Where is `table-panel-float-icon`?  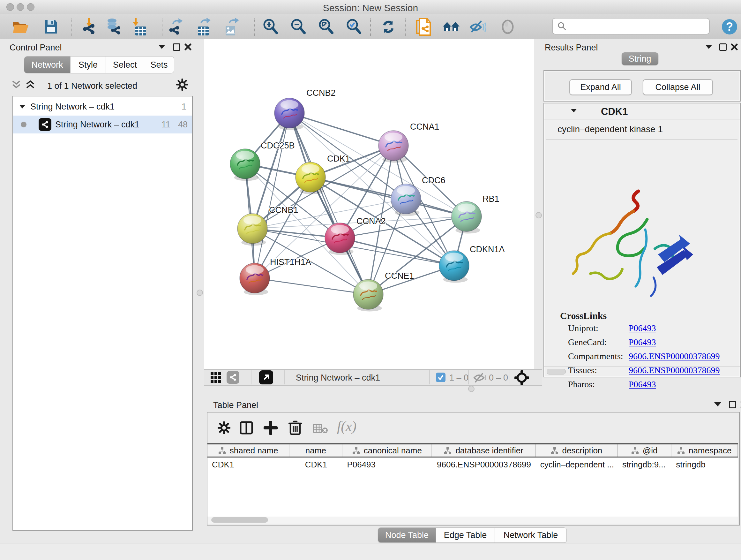 table-panel-float-icon is located at coordinates (733, 405).